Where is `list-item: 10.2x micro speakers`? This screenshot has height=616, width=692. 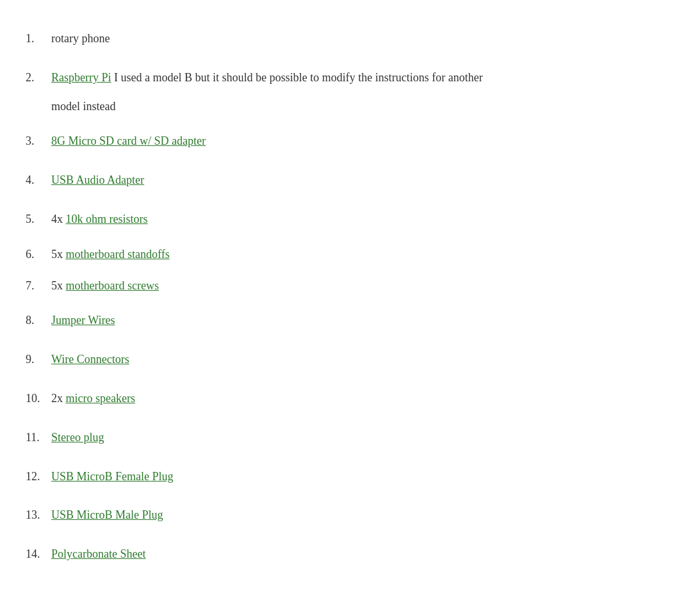
list-item: 10.2x micro speakers is located at coordinates (346, 398).